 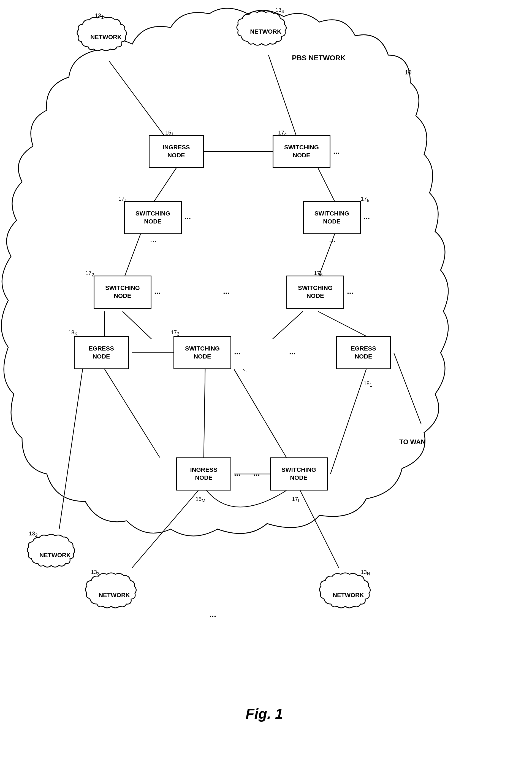 What do you see at coordinates (202, 353) in the screenshot?
I see `switching-node-3: SWITCHINGNODE` at bounding box center [202, 353].